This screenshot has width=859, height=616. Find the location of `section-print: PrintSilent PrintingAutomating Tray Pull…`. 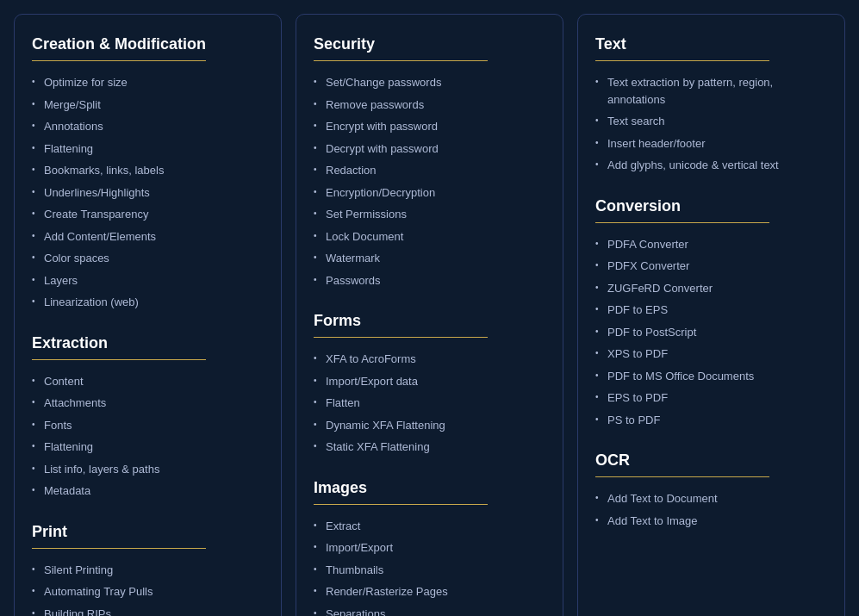

section-print: PrintSilent PrintingAutomating Tray Pull… is located at coordinates (148, 570).